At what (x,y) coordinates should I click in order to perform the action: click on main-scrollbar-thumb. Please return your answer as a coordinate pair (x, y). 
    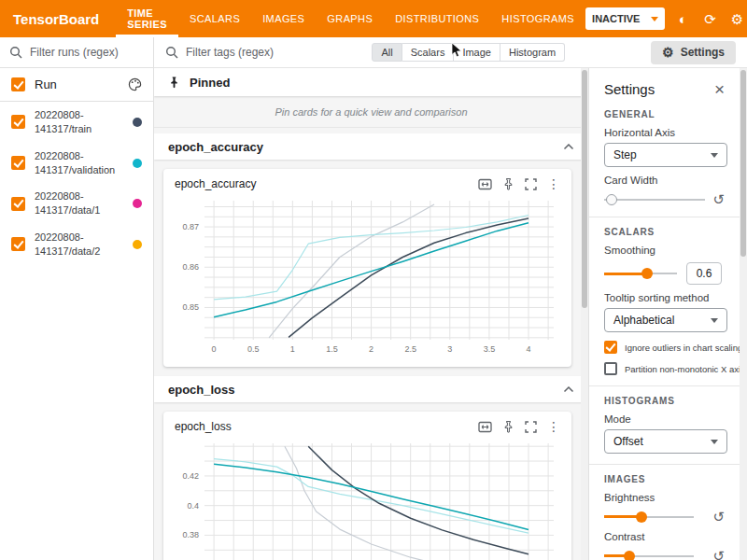
    Looking at the image, I should click on (585, 189).